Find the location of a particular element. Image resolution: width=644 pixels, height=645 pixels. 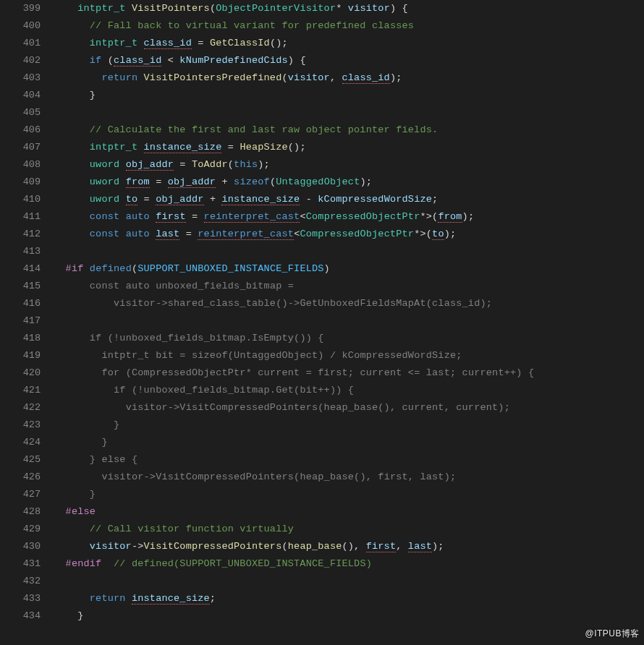

code-line: 430 visitor->VisitCompressedPointers(hea… is located at coordinates (322, 547).